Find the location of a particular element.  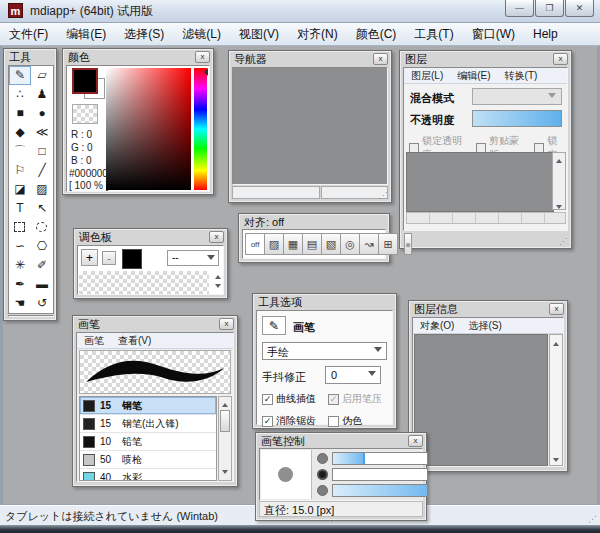

layer-info-scrollbar is located at coordinates (556, 400).